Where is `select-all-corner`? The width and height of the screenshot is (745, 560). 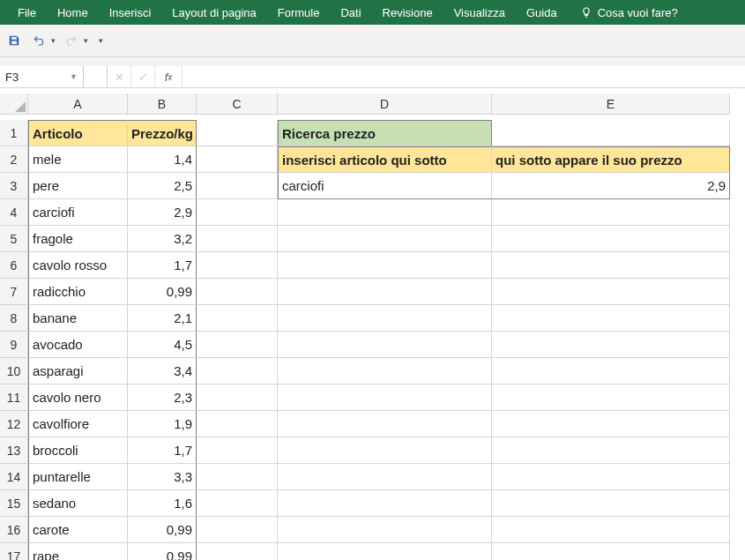 select-all-corner is located at coordinates (14, 104).